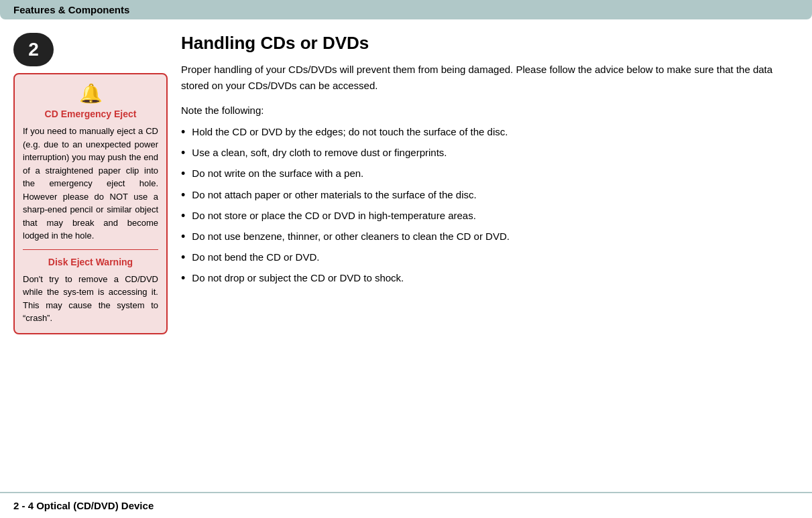 The width and height of the screenshot is (812, 518). I want to click on sidebar-box: 🔔 CD Emergency Eject If you need to manu…, so click(91, 204).